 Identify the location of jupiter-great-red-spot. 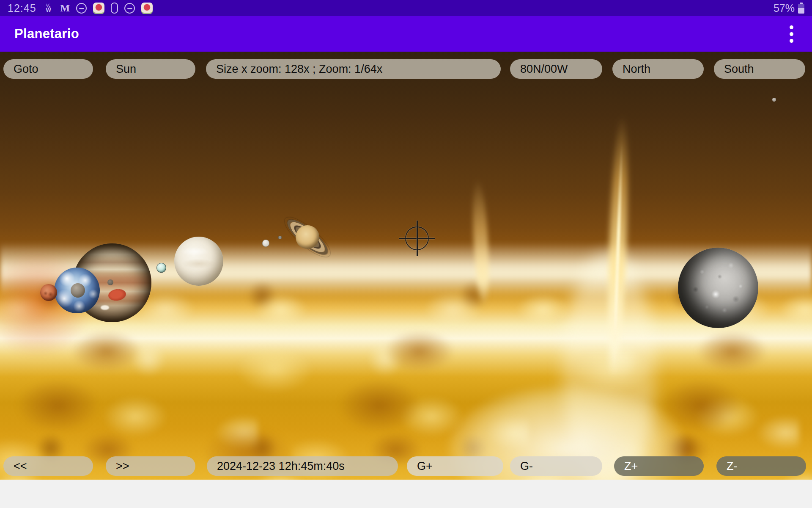
(117, 295).